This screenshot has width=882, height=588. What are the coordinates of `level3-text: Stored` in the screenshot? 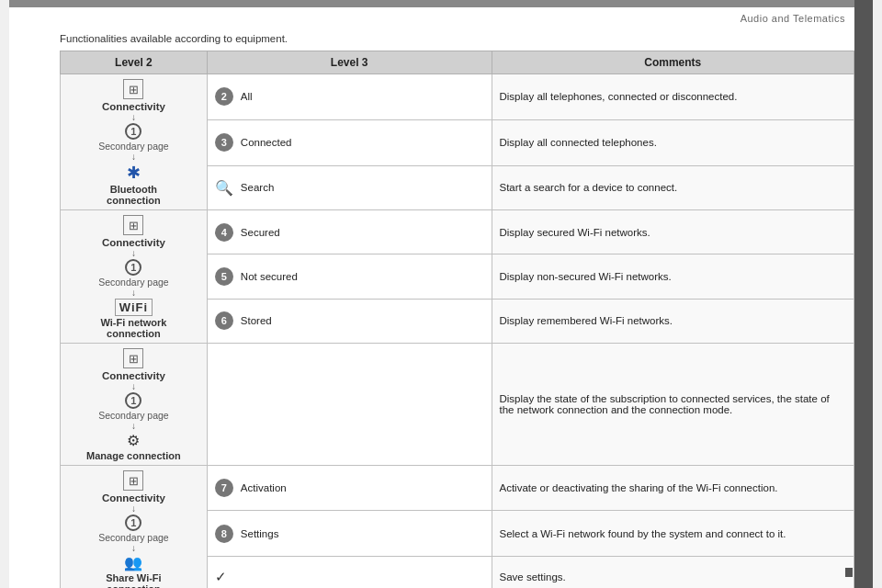 It's located at (256, 321).